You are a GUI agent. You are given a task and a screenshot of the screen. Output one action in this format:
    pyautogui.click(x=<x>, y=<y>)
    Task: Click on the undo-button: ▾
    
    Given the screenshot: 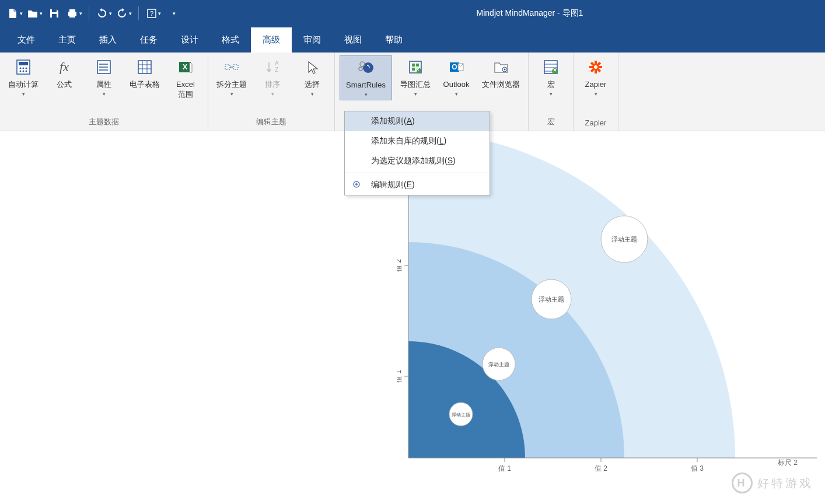 What is the action you would take?
    pyautogui.click(x=104, y=13)
    